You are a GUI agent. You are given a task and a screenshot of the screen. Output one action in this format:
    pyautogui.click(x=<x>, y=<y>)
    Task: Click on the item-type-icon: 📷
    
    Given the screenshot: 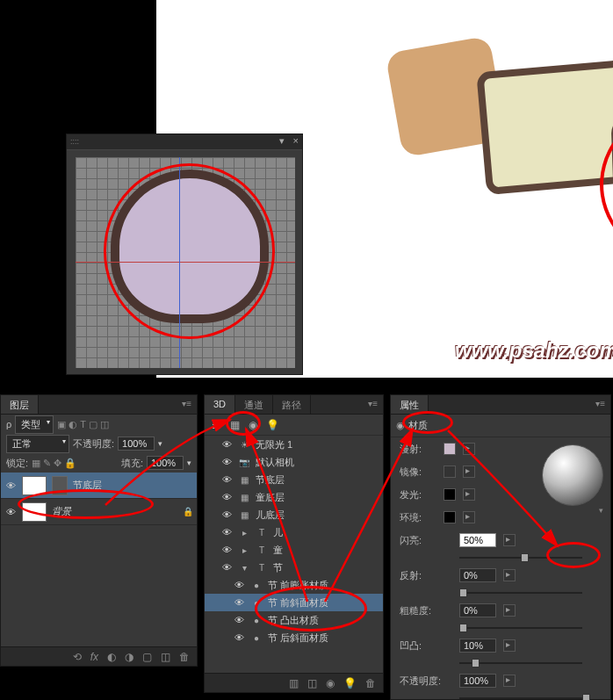 What is the action you would take?
    pyautogui.click(x=244, y=462)
    